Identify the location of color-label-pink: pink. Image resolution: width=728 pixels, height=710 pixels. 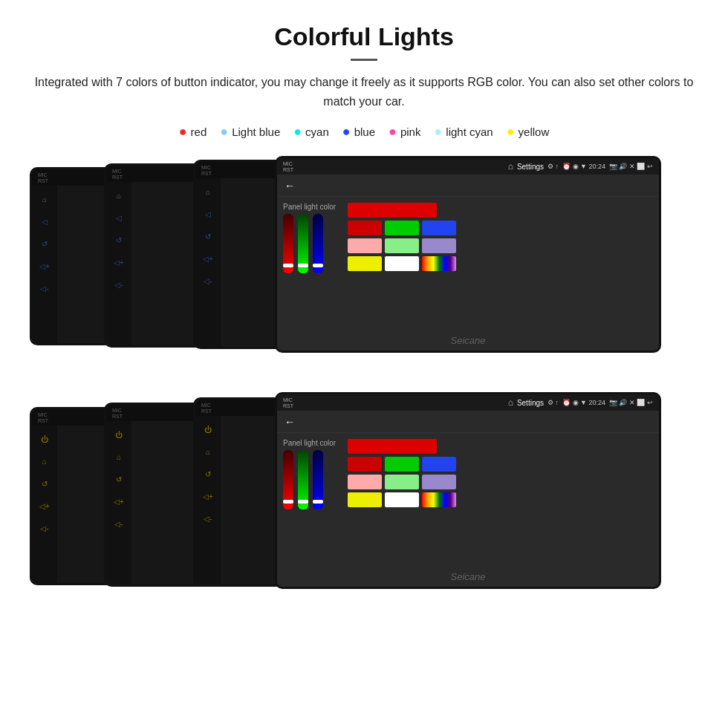
(411, 132).